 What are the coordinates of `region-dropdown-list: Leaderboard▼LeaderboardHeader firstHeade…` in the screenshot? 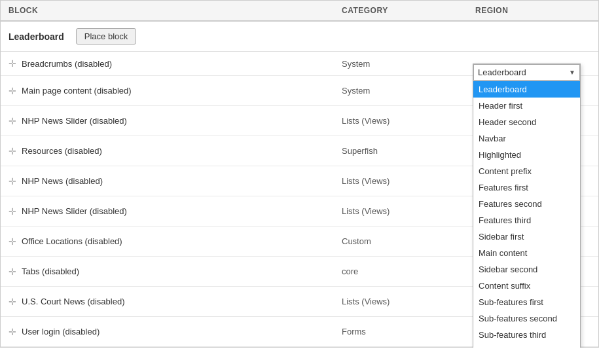 It's located at (526, 206).